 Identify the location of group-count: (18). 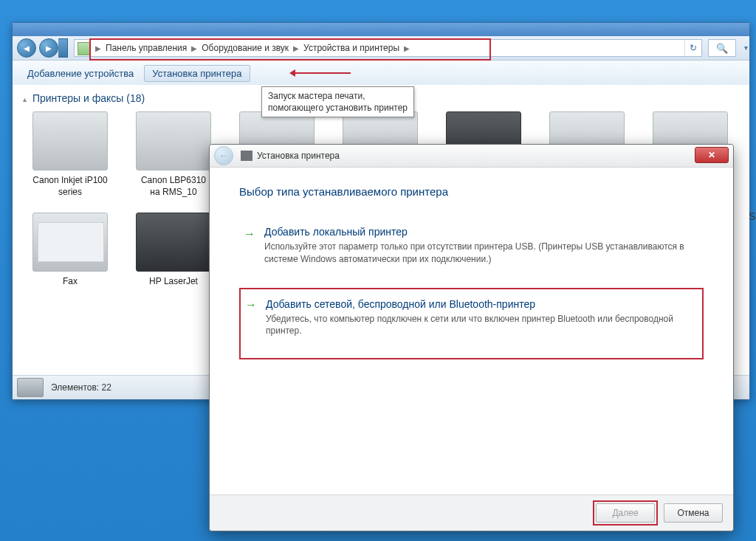
(136, 98).